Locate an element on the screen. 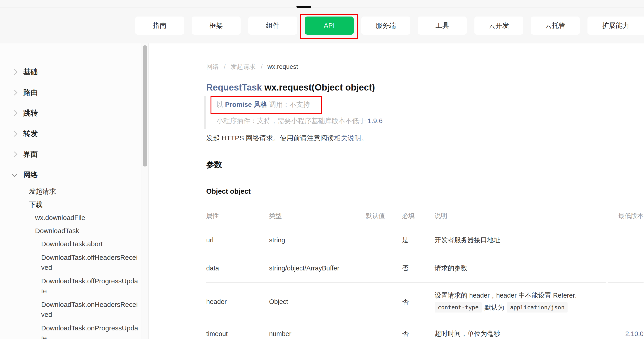  nav-tab-cloud-hosting: 云托管 is located at coordinates (556, 26).